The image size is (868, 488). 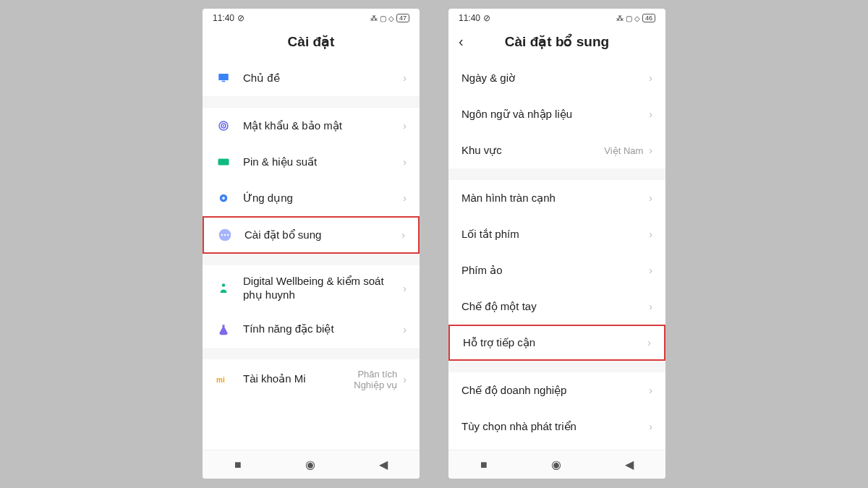 I want to click on settings-row-ch-doanh-nghi-p: Chế độ doanh nghiệp›, so click(x=557, y=390).